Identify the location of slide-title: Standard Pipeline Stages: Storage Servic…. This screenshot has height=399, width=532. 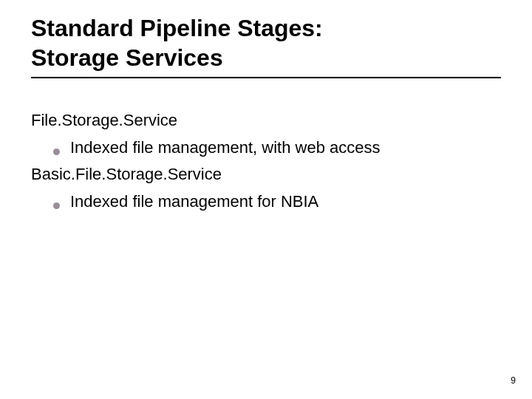
(266, 46).